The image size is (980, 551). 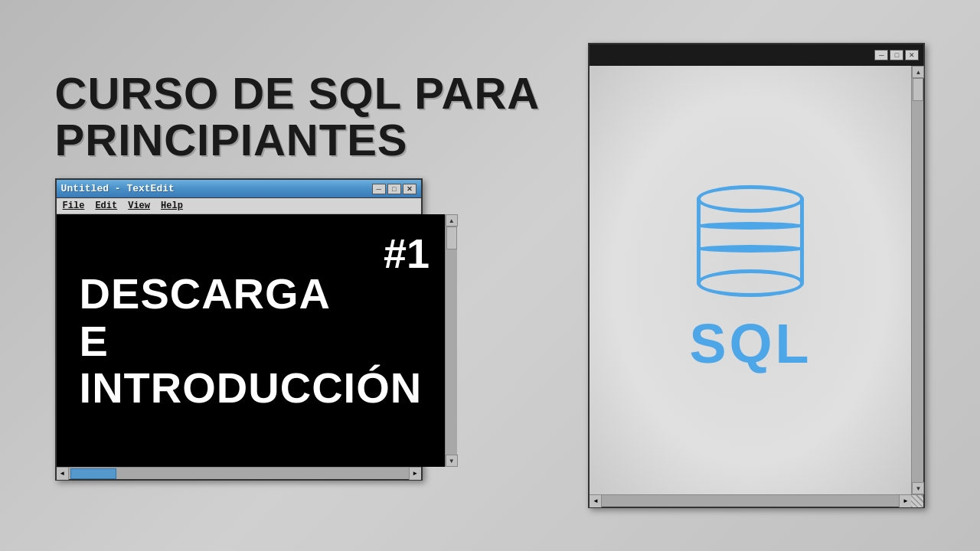 What do you see at coordinates (239, 473) in the screenshot?
I see `scroll-bottom-track` at bounding box center [239, 473].